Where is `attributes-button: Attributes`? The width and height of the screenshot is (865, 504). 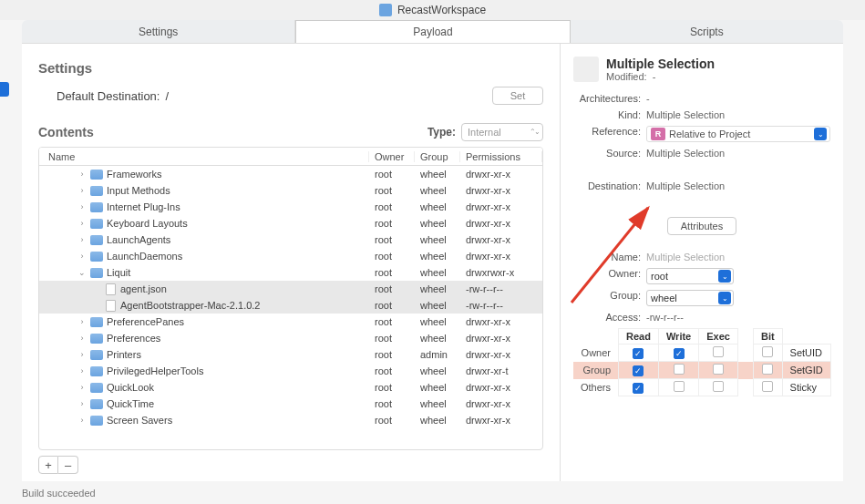
attributes-button: Attributes is located at coordinates (702, 226).